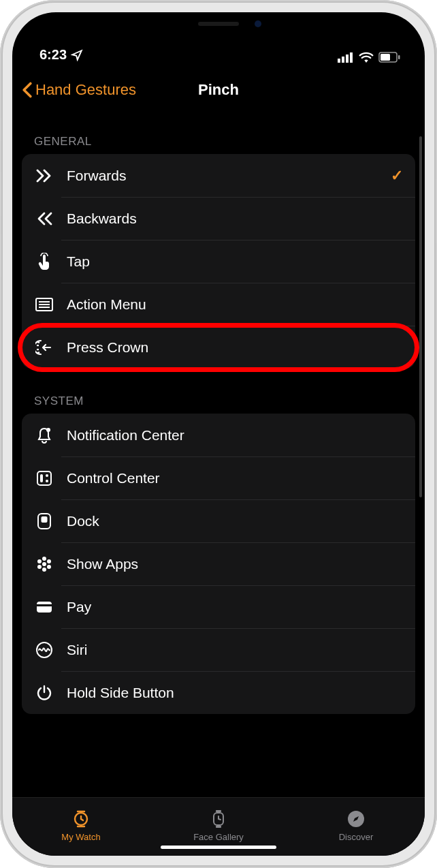  Describe the element at coordinates (81, 826) in the screenshot. I see `tab-my-watch: My Watch` at that location.